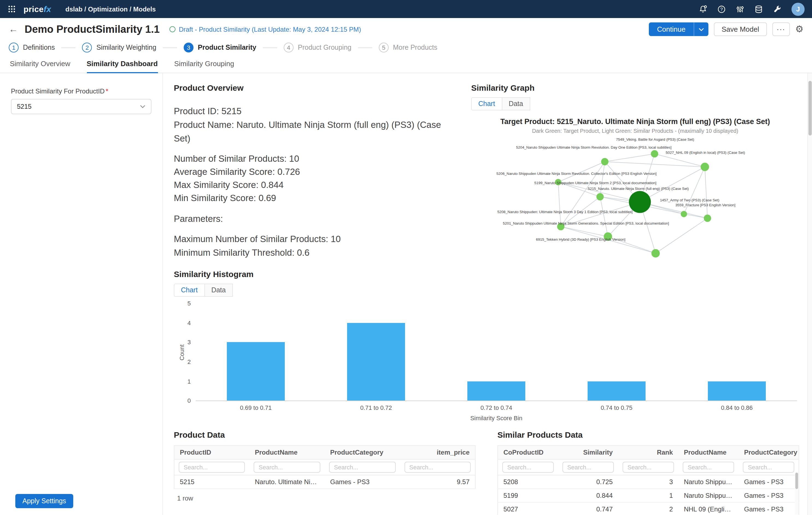 The width and height of the screenshot is (812, 515). What do you see at coordinates (143, 107) in the screenshot?
I see `chevron-down-icon` at bounding box center [143, 107].